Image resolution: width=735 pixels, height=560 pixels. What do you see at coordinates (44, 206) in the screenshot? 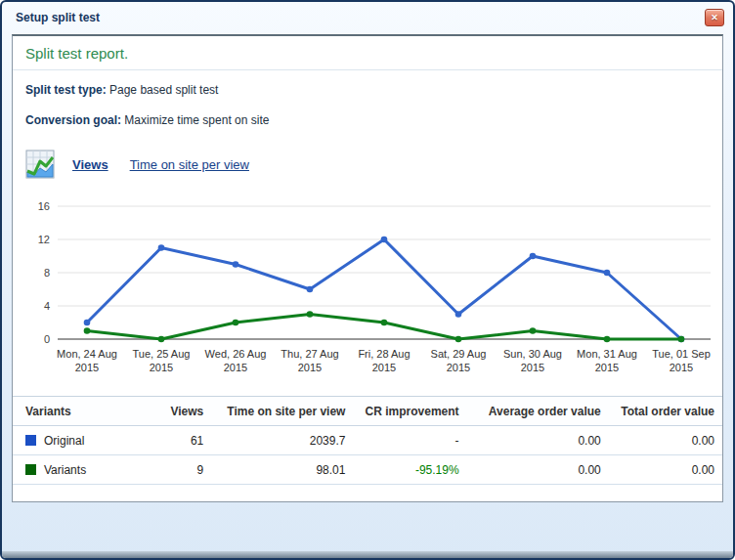
I see `svg-text: 16` at bounding box center [44, 206].